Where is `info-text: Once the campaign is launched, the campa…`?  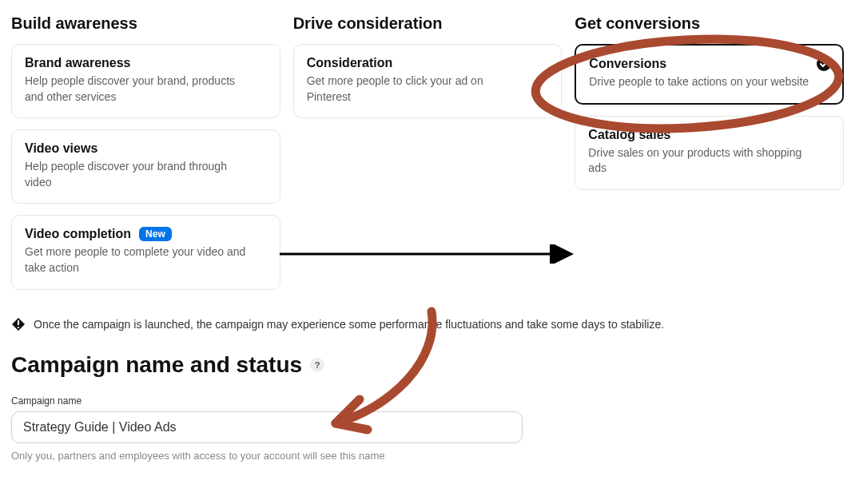 info-text: Once the campaign is launched, the campa… is located at coordinates (348, 324).